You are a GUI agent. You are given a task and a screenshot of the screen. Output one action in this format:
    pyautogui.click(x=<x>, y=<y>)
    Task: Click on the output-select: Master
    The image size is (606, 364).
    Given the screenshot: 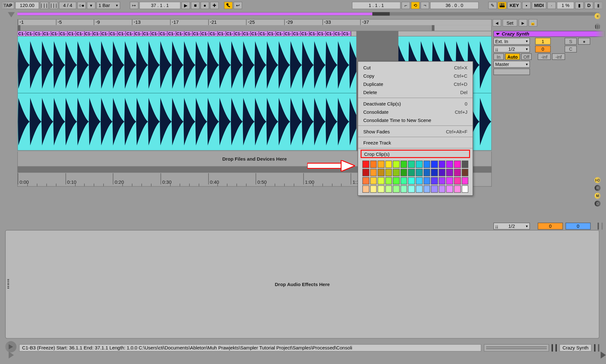 What is the action you would take?
    pyautogui.click(x=512, y=64)
    